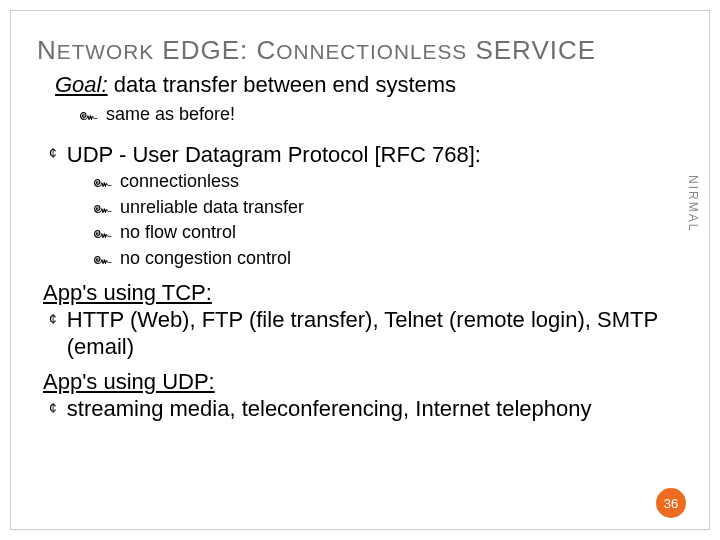 This screenshot has height=540, width=720. I want to click on goal-subitem: ๛ same as before!, so click(381, 115).